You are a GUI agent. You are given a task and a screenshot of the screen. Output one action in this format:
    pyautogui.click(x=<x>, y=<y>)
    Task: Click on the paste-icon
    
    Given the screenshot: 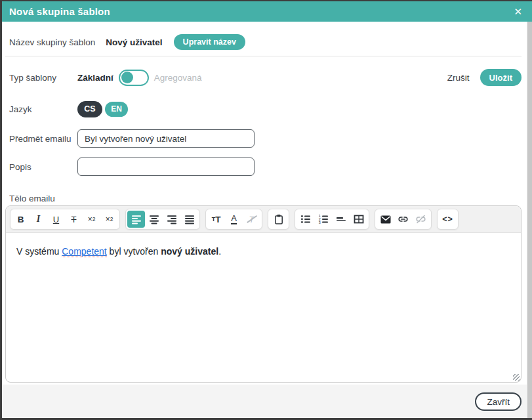 What is the action you would take?
    pyautogui.click(x=278, y=219)
    